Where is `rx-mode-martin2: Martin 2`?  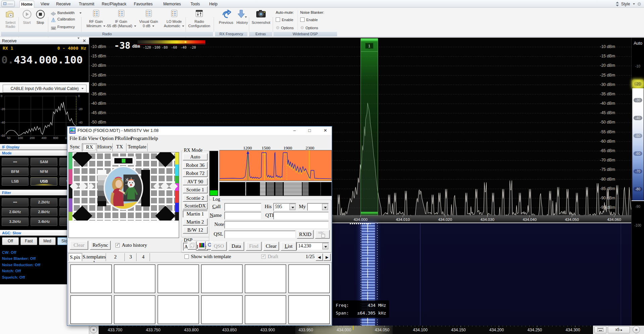 rx-mode-martin2: Martin 2 is located at coordinates (195, 222).